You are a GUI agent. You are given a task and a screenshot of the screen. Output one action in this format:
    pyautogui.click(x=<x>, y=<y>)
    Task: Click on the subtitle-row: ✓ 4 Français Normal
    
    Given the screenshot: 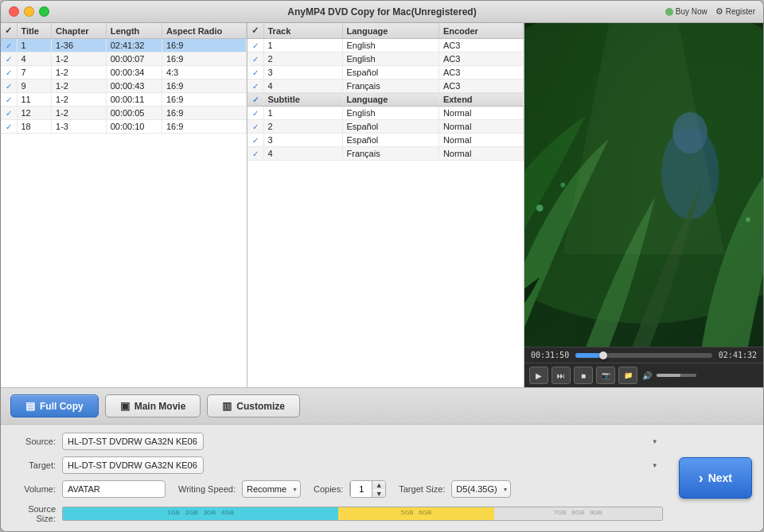 What is the action you would take?
    pyautogui.click(x=385, y=154)
    